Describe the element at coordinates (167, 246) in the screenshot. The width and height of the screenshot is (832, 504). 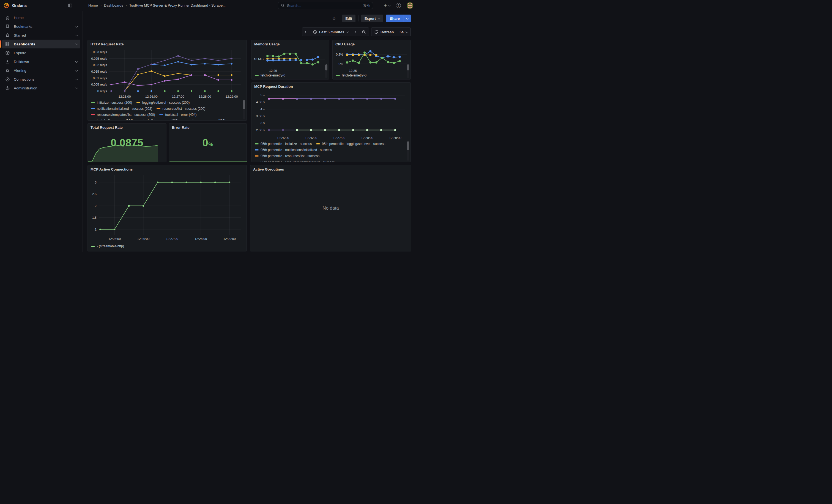
I see `mcp-active-connections-legend: - (streamable-http)` at that location.